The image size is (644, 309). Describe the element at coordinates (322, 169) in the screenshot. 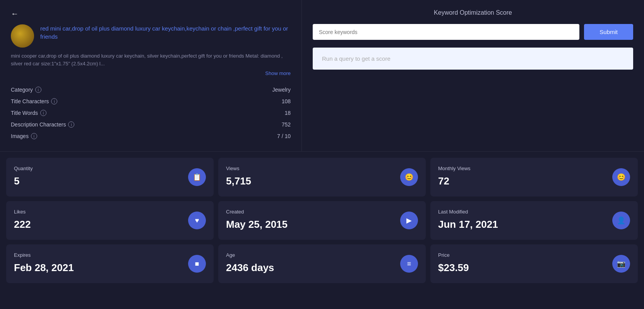

I see `stat-label: Views` at that location.